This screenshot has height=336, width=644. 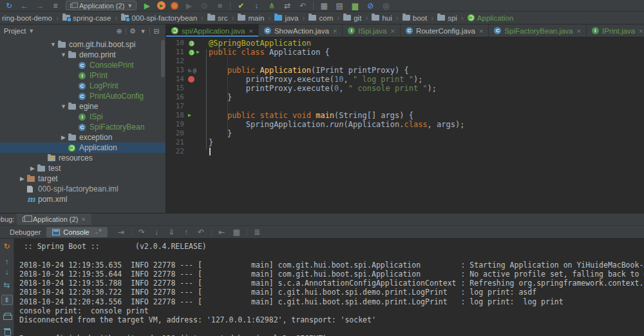 What do you see at coordinates (258, 232) in the screenshot?
I see `settings-layout-icon: ≣` at bounding box center [258, 232].